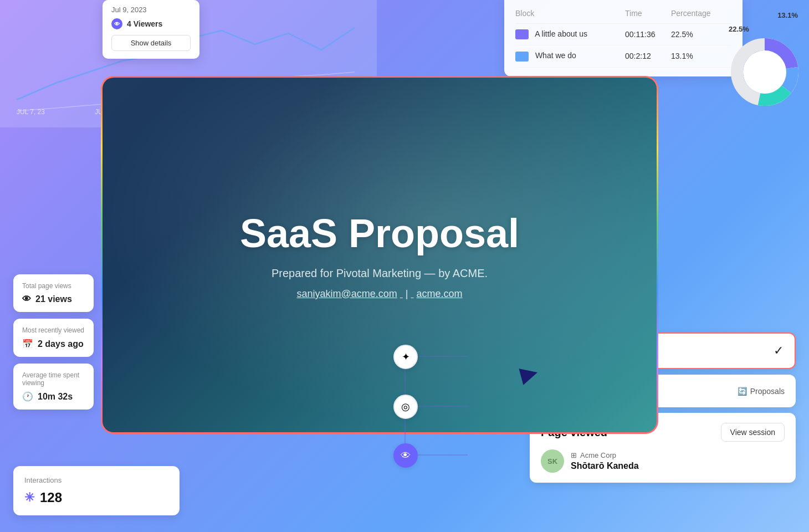  I want to click on block-name-1: A little about us, so click(570, 34).